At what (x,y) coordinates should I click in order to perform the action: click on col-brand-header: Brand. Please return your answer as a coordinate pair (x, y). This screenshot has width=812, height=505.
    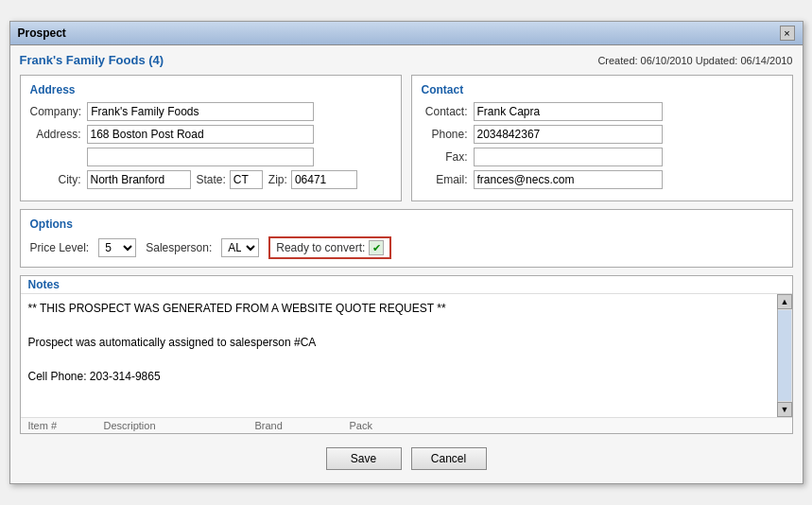
    Looking at the image, I should click on (302, 426).